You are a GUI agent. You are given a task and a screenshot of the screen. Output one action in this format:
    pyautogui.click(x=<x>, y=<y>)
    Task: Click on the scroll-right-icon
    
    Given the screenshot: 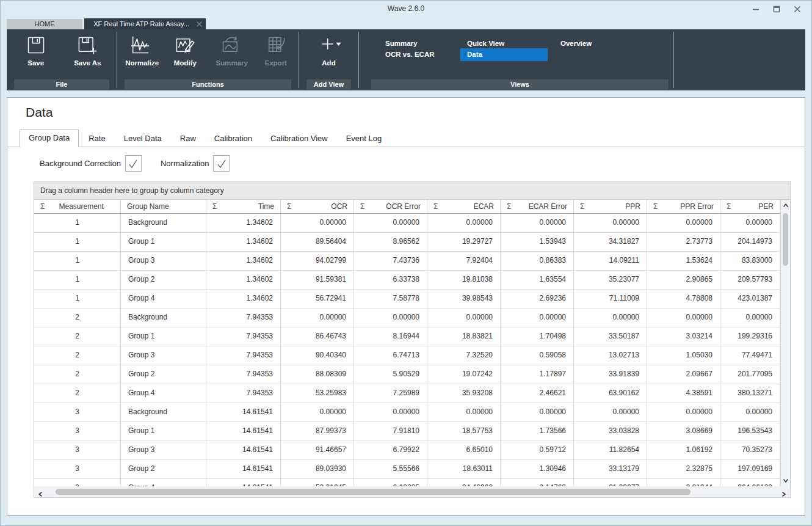 What is the action you would take?
    pyautogui.click(x=784, y=494)
    